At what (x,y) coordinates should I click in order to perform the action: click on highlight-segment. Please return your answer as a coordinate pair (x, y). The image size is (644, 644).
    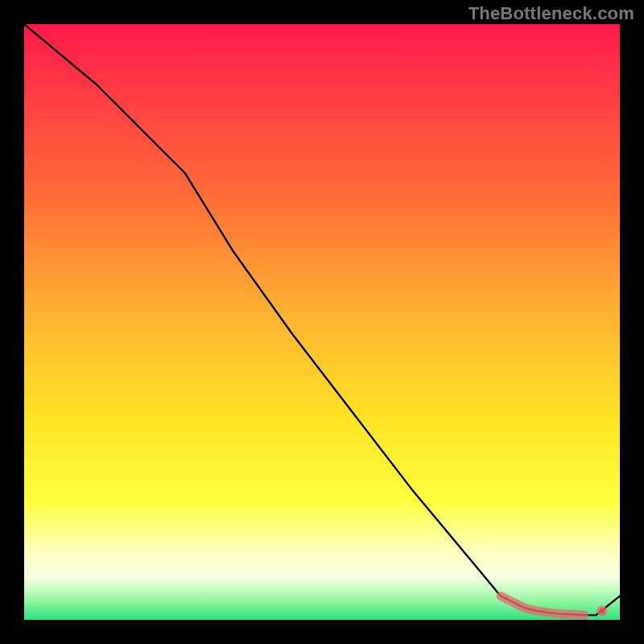
    Looking at the image, I should click on (543, 605).